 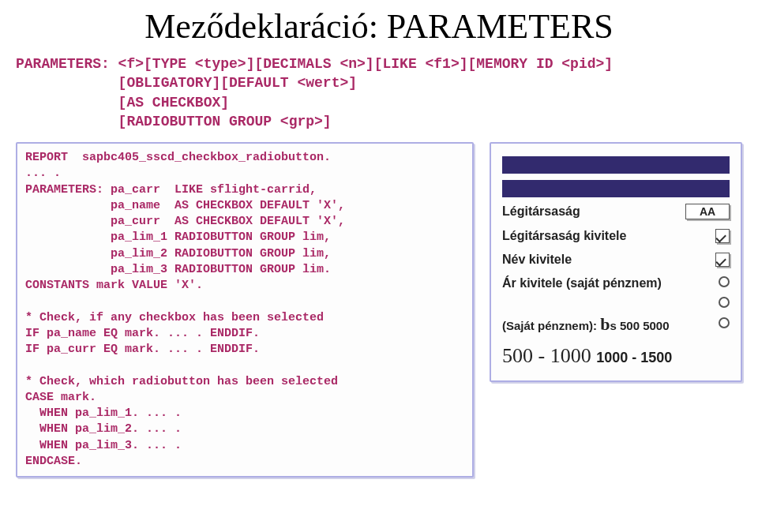 What do you see at coordinates (640, 325) in the screenshot?
I see `own-currency-value: s 500 5000` at bounding box center [640, 325].